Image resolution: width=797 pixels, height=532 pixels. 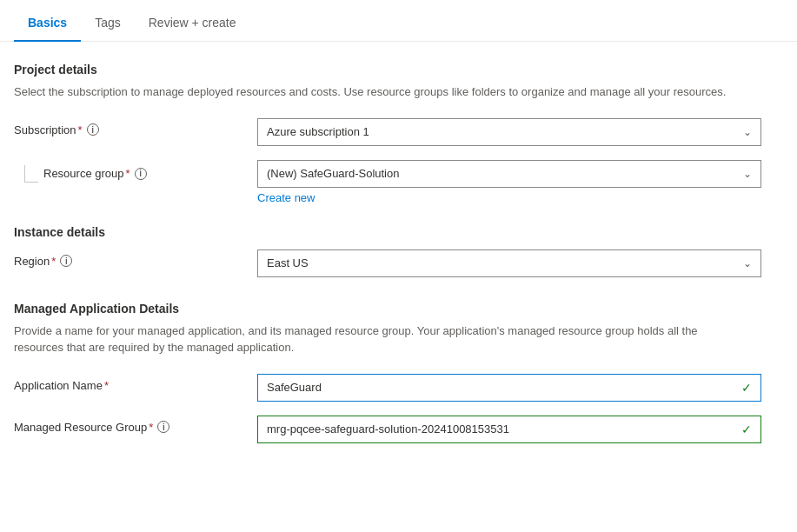 I want to click on subscription-label: Subscription, so click(x=45, y=130).